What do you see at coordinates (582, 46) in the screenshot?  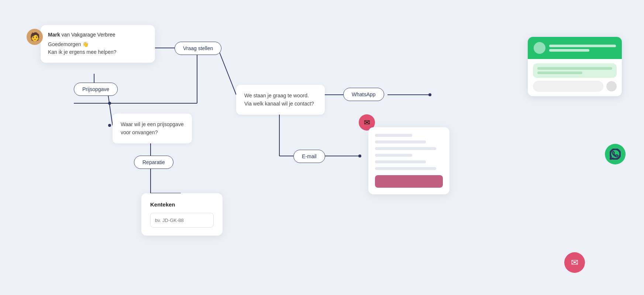 I see `wa-name-line` at bounding box center [582, 46].